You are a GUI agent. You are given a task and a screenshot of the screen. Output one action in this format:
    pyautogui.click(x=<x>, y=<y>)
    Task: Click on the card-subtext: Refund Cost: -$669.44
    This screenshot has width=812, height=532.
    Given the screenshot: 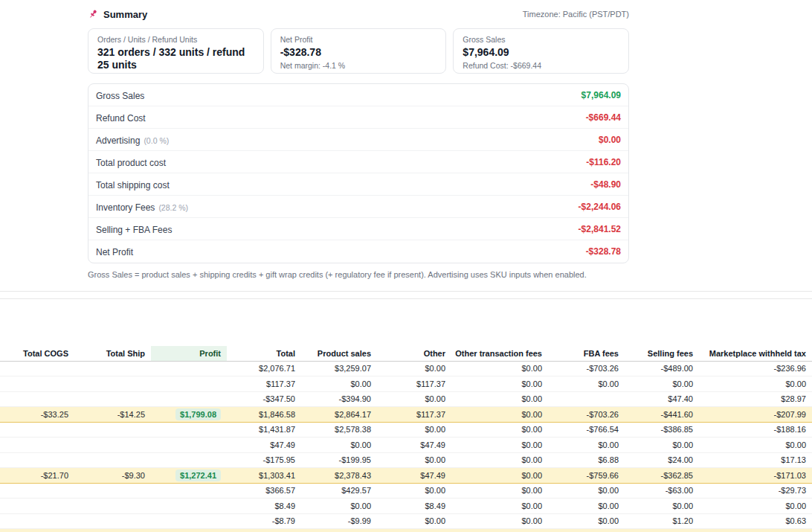 What is the action you would take?
    pyautogui.click(x=541, y=65)
    